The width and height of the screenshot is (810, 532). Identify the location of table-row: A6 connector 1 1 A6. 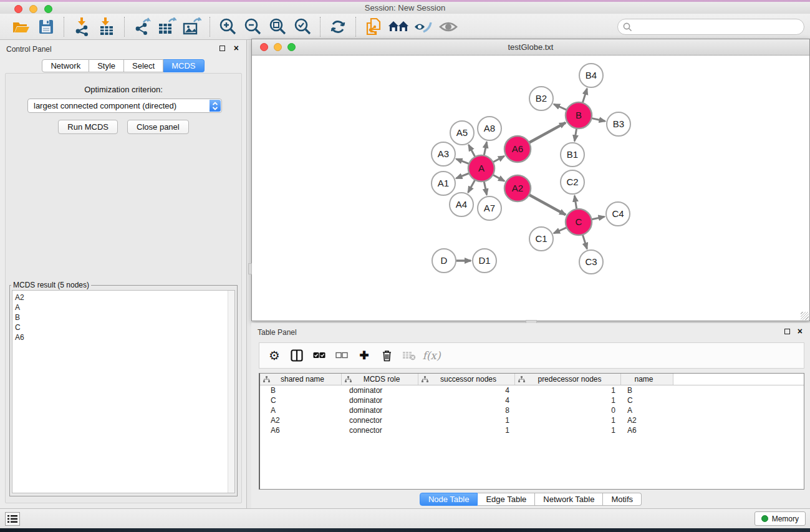
(532, 430).